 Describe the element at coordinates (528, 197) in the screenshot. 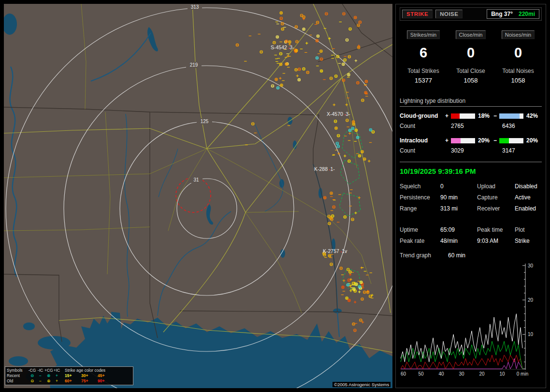

I see `capture-status: Active` at that location.